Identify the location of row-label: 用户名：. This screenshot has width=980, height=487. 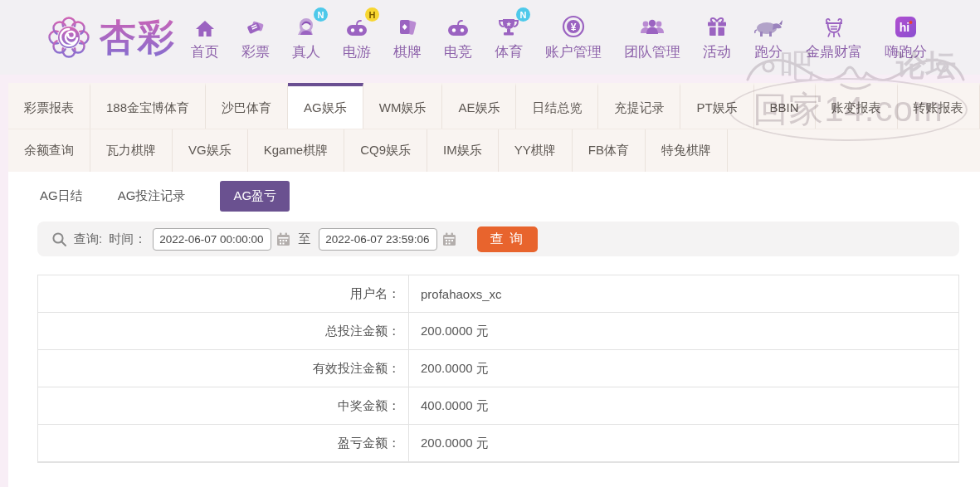
(224, 294).